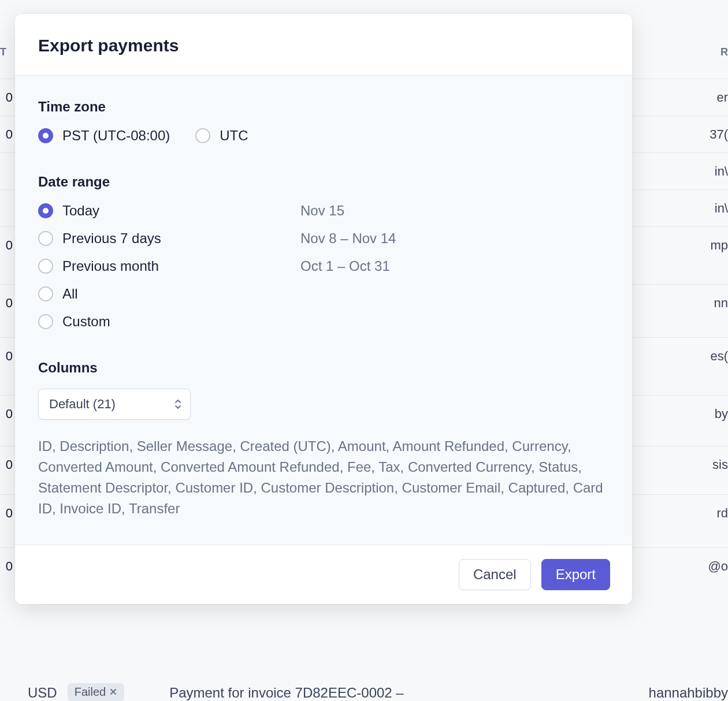 Image resolution: width=728 pixels, height=701 pixels. Describe the element at coordinates (324, 121) in the screenshot. I see `timezone-section: Time zone PST (UTC-08:00) UTC` at that location.